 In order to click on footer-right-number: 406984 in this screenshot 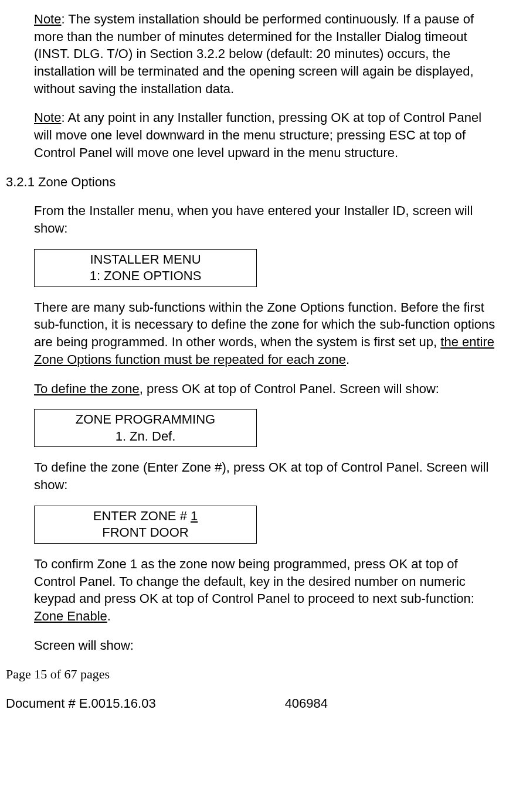, I will do `click(306, 704)`.